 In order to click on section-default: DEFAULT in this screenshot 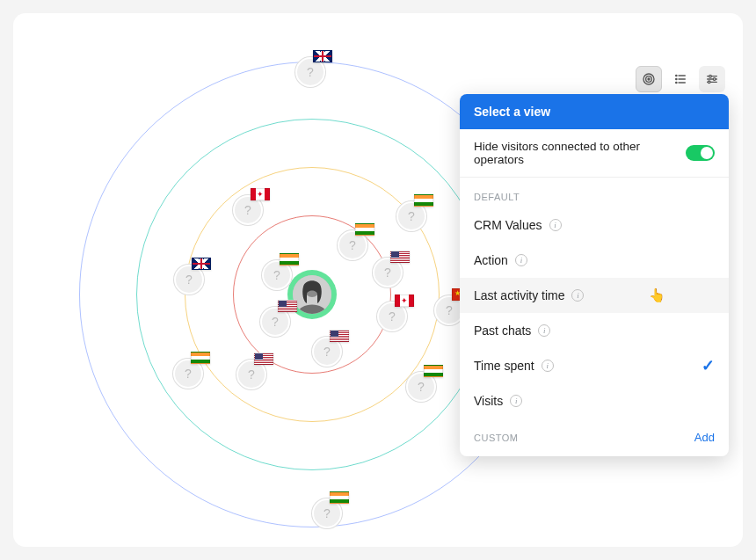, I will do `click(594, 193)`.